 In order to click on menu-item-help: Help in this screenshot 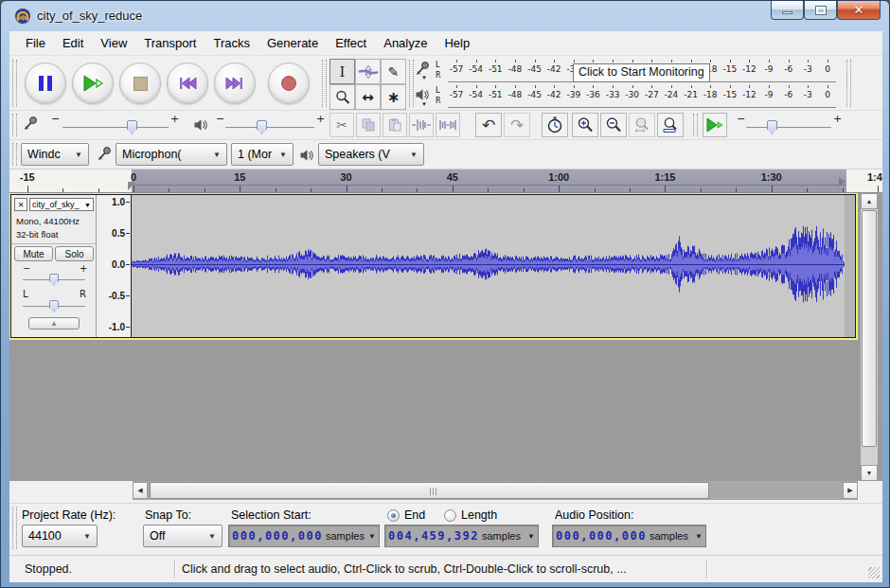, I will do `click(456, 44)`.